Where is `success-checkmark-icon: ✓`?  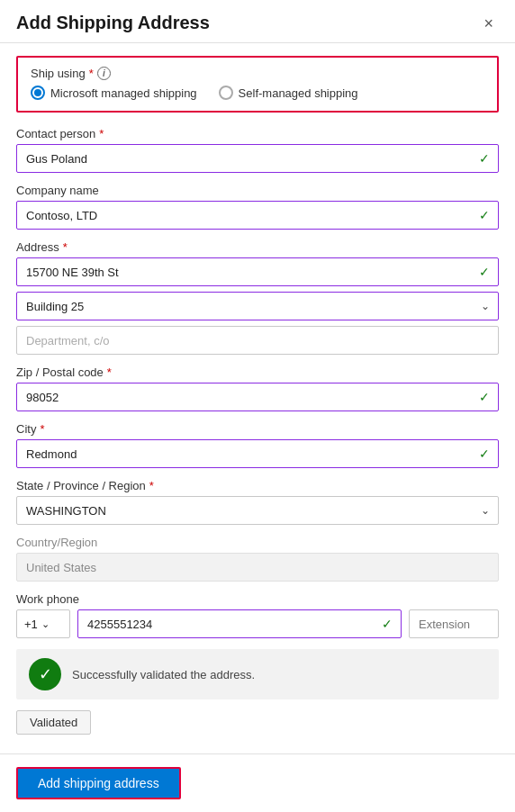
success-checkmark-icon: ✓ is located at coordinates (45, 674).